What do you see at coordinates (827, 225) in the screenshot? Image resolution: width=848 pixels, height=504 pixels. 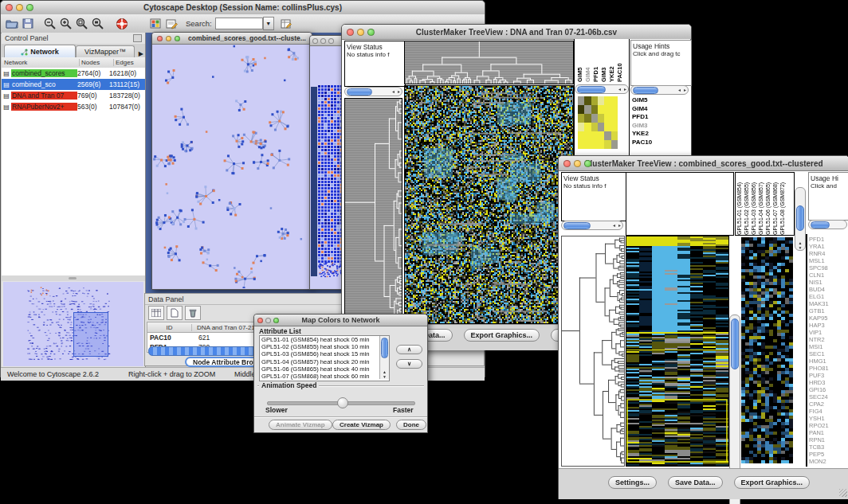 I see `tv2-hints-scrollbar` at bounding box center [827, 225].